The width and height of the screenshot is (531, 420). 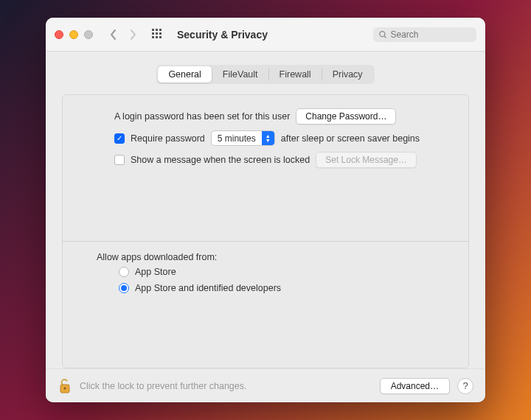 I want to click on tab-firewall: Firewall, so click(x=295, y=74).